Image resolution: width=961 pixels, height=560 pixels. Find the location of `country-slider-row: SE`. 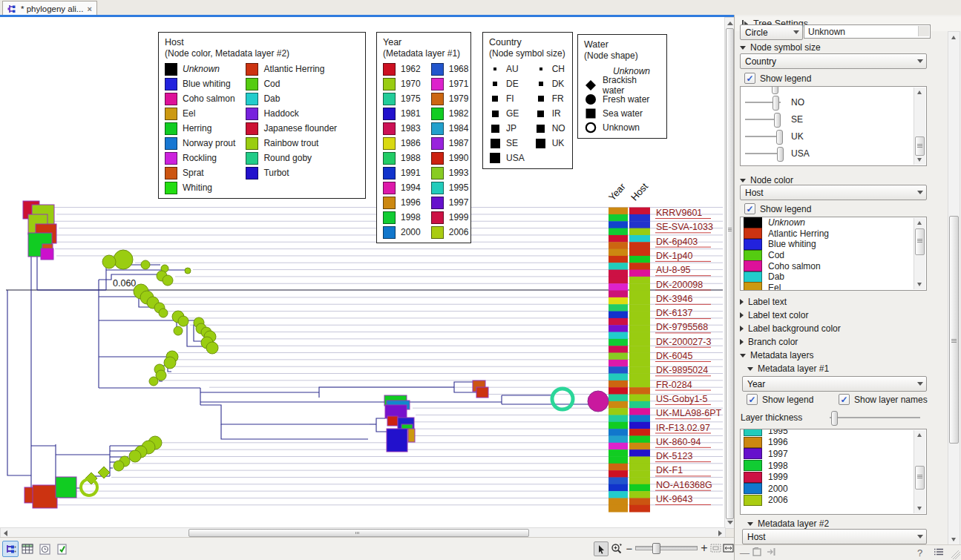

country-slider-row: SE is located at coordinates (827, 119).